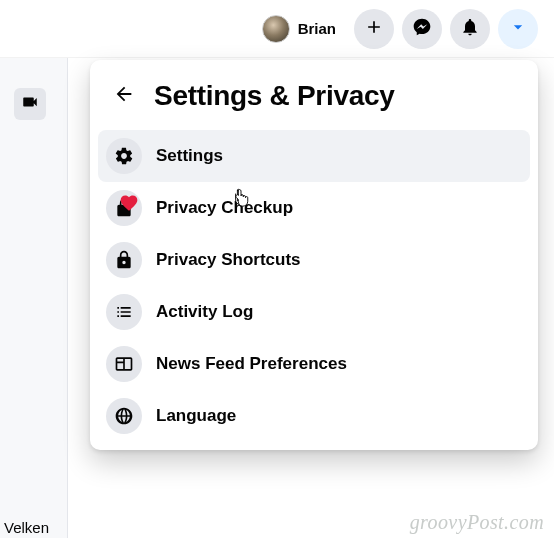 The height and width of the screenshot is (538, 554). Describe the element at coordinates (518, 29) in the screenshot. I see `account-menu-button` at that location.